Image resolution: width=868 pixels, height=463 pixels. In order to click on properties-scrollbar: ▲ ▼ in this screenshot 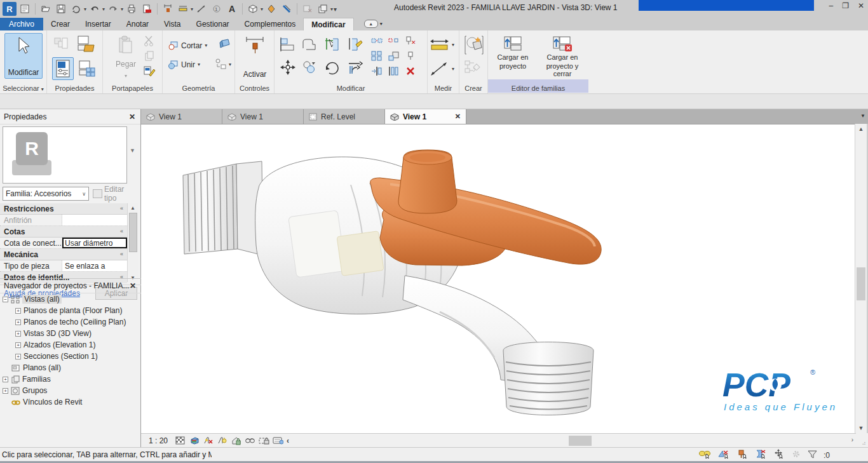, I will do `click(132, 243)`.